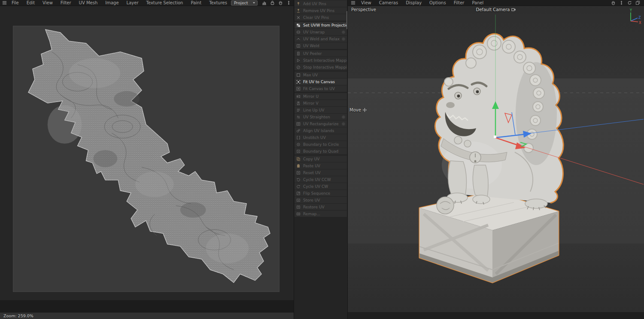 This screenshot has width=644, height=319. What do you see at coordinates (316, 18) in the screenshot?
I see `uv-item-label: Clear UV Pins` at bounding box center [316, 18].